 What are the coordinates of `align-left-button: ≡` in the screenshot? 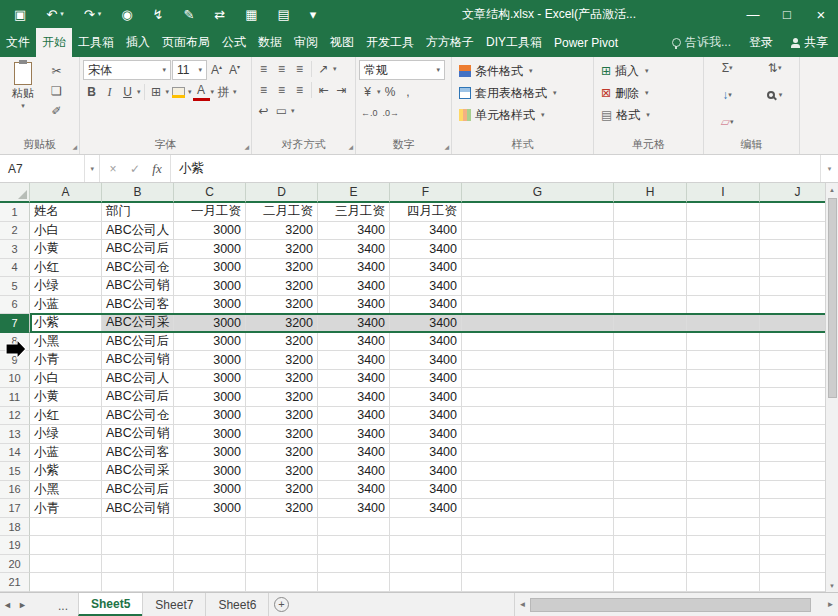 It's located at (264, 90).